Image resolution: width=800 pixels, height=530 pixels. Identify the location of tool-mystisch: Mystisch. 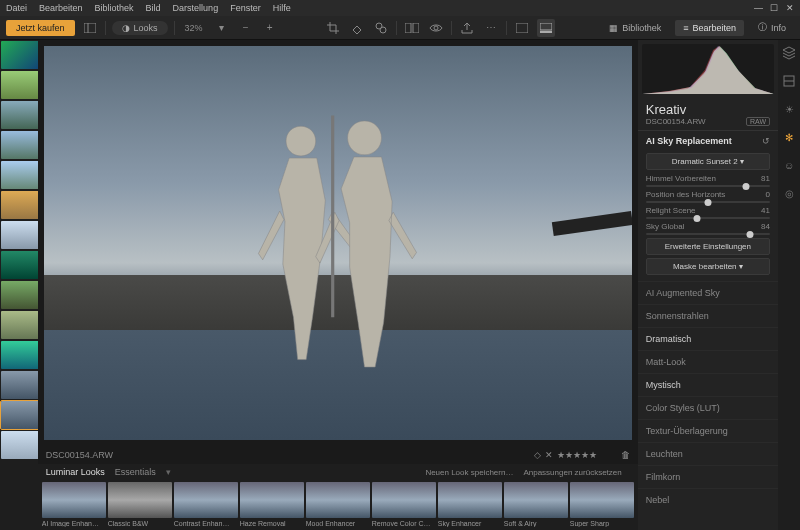
(708, 384).